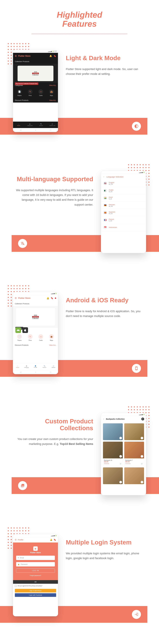  What do you see at coordinates (124, 213) in the screenshot?
I see `list-item: 🇪🇸Spainishes_ES` at bounding box center [124, 213].